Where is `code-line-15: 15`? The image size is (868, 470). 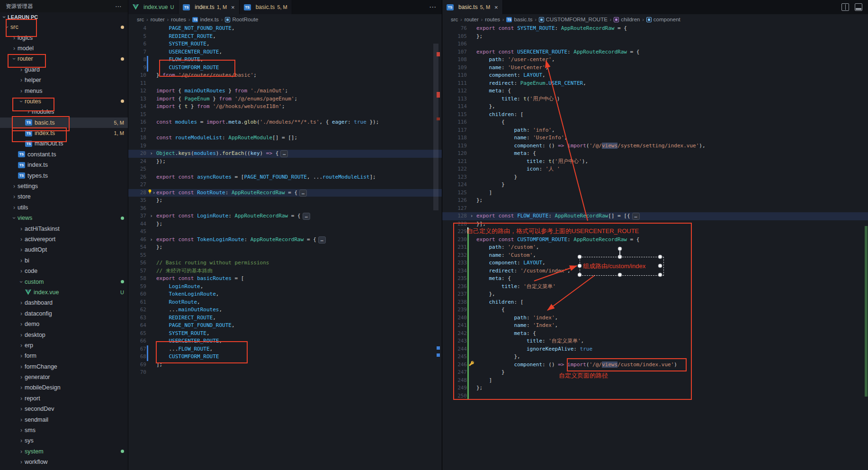 code-line-15: 15 is located at coordinates (285, 115).